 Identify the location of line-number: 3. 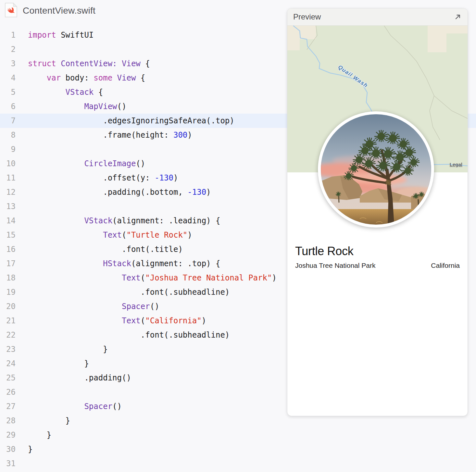
(8, 64).